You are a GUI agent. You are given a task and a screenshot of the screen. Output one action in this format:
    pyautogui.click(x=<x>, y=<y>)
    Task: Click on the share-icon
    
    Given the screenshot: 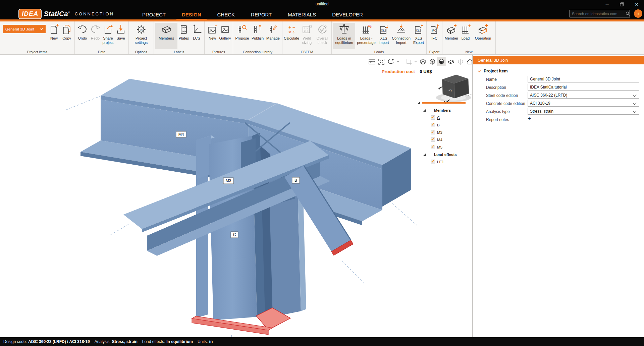 What is the action you would take?
    pyautogui.click(x=108, y=30)
    